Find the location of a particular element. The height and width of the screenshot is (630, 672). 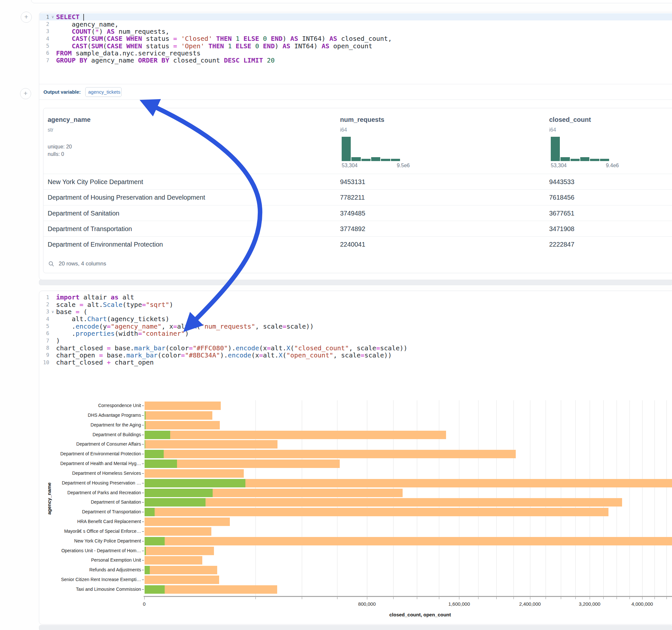

table-row: New York City Police Department945313194… is located at coordinates (358, 182).